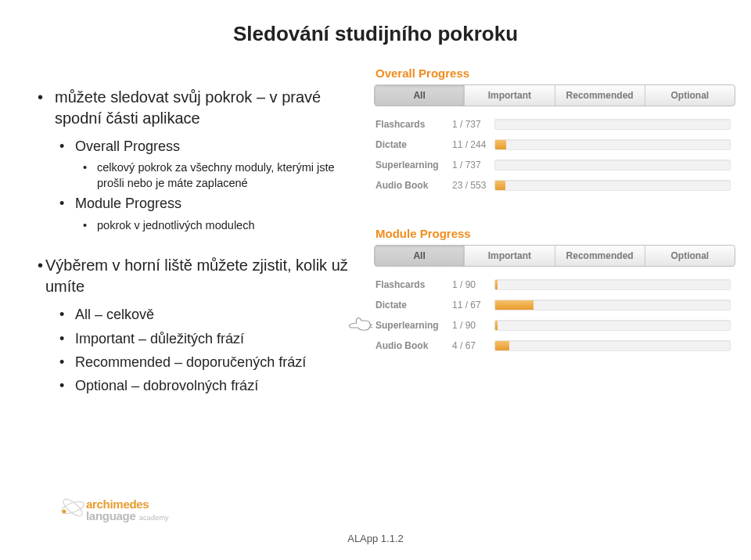  I want to click on overall-tabbar: All Important Recommended Optional, so click(555, 95).